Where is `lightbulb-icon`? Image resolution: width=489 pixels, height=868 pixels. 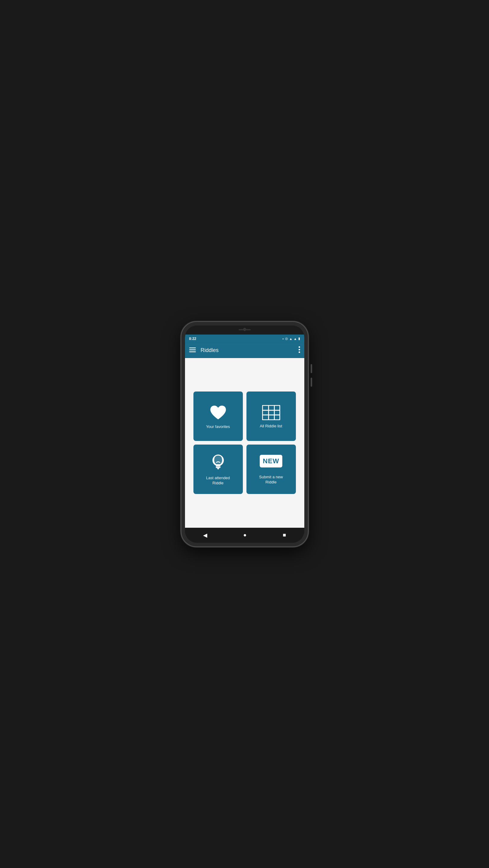 lightbulb-icon is located at coordinates (218, 463).